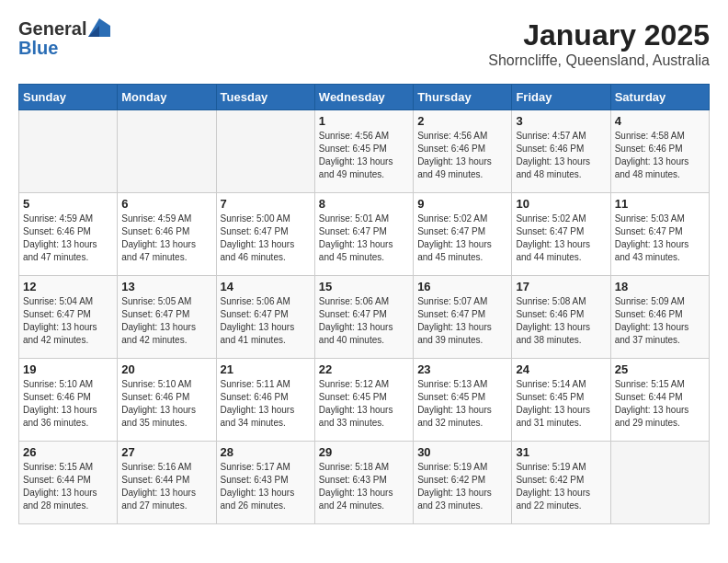 This screenshot has width=728, height=563. I want to click on location-text: Shorncliffe, Queensland, Australia, so click(599, 61).